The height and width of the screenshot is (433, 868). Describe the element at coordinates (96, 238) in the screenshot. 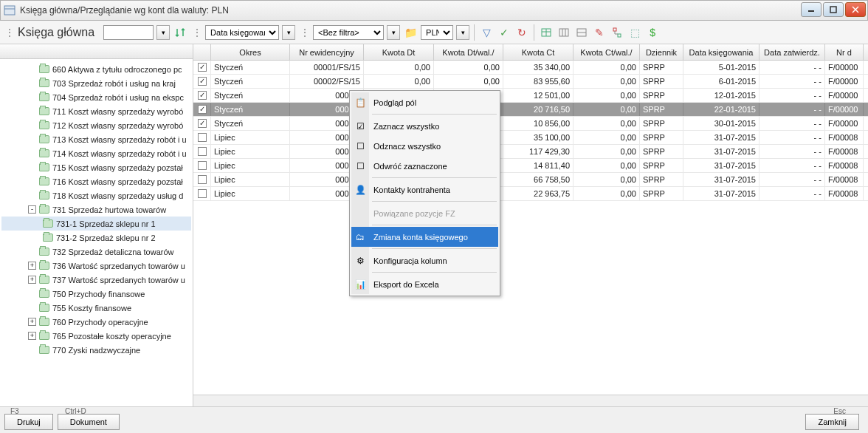

I see `tree-item-731-2: 731-2 Sprzedaż sklepu nr 2` at that location.